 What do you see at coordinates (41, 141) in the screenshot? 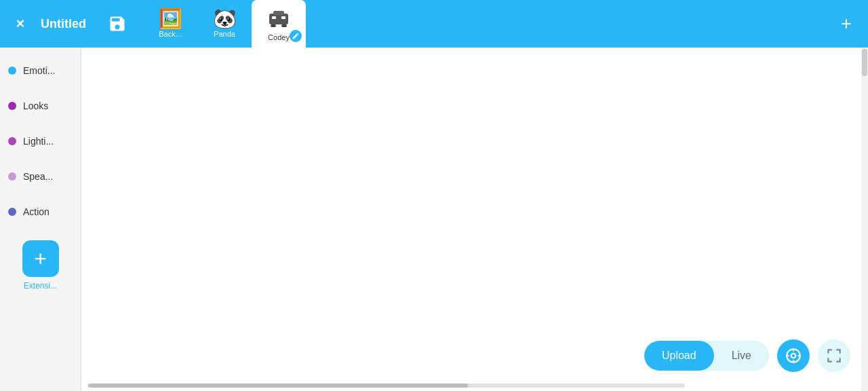
I see `sidebar-item-lighting: Lighti...` at bounding box center [41, 141].